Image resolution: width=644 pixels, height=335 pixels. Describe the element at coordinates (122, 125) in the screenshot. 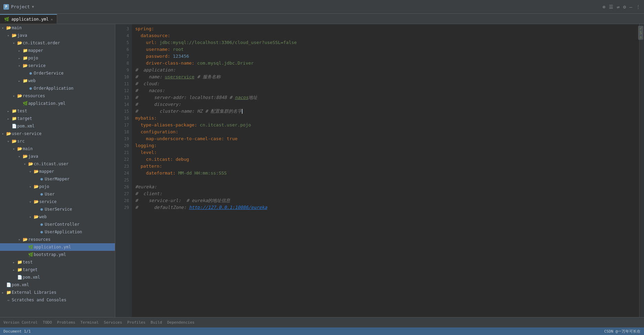

I see `line-number-17: 17` at that location.